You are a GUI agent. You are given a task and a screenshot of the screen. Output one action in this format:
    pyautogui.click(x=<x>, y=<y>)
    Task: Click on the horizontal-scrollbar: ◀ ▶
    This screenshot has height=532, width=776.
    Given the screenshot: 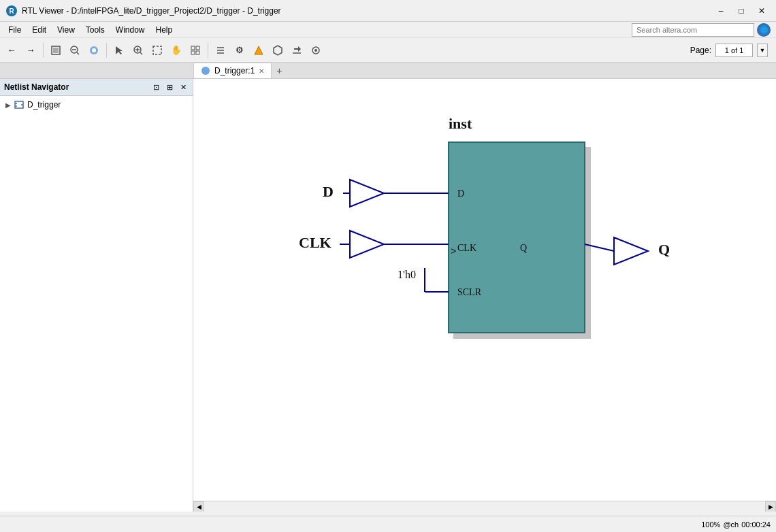 What is the action you would take?
    pyautogui.click(x=485, y=506)
    